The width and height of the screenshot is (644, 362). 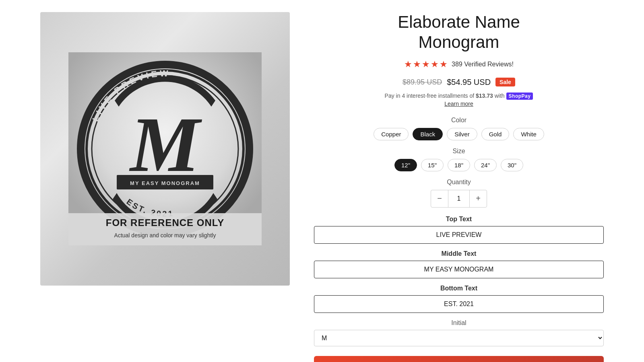 I want to click on size-options: 12" 15" 18" 24" 30", so click(x=459, y=165).